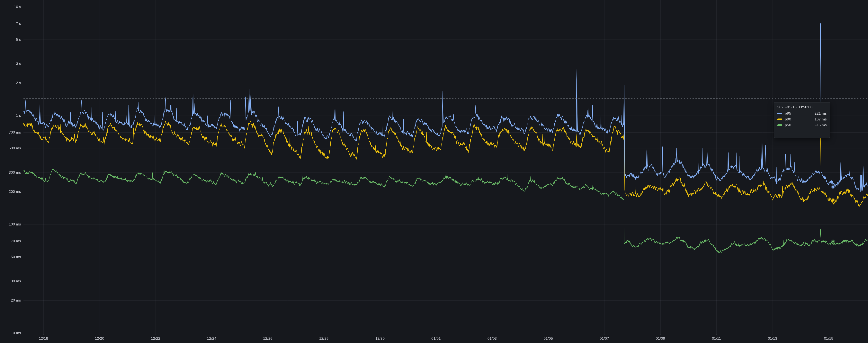 The image size is (868, 343). I want to click on x-tick-label: 01/01, so click(436, 338).